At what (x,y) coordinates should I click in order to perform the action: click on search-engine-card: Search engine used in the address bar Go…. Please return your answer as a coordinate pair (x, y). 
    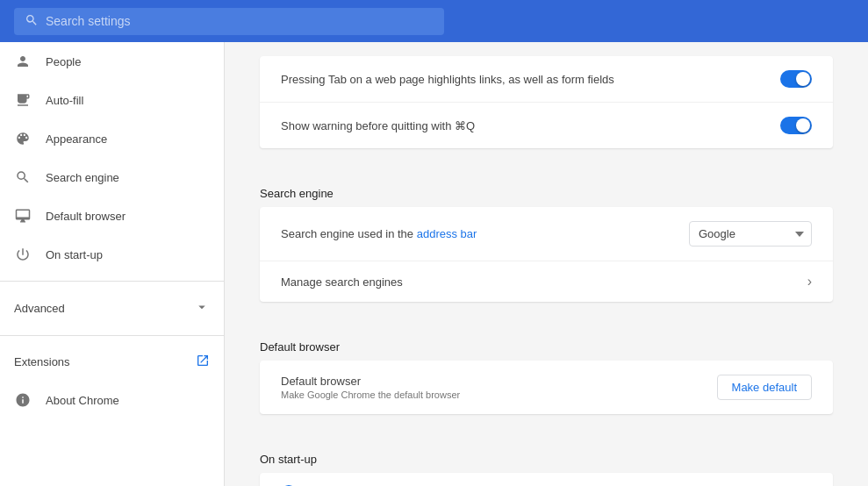
    Looking at the image, I should click on (546, 254).